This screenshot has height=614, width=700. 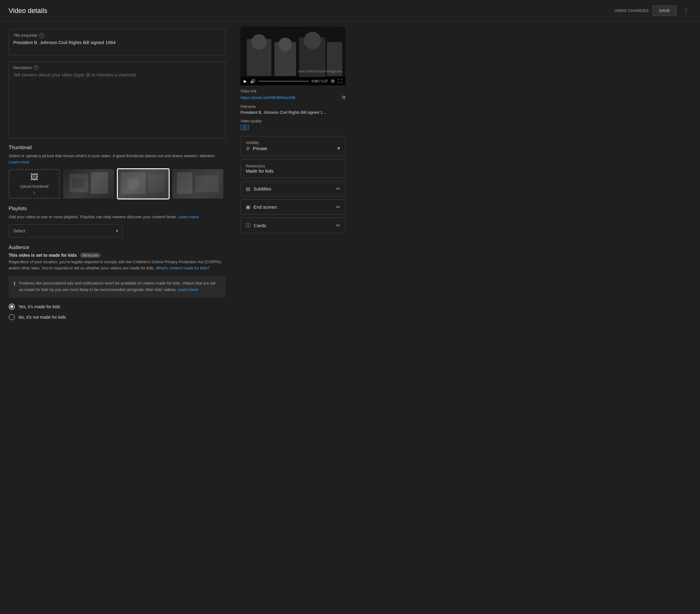 I want to click on audience-info-icon: ℹ, so click(x=14, y=283).